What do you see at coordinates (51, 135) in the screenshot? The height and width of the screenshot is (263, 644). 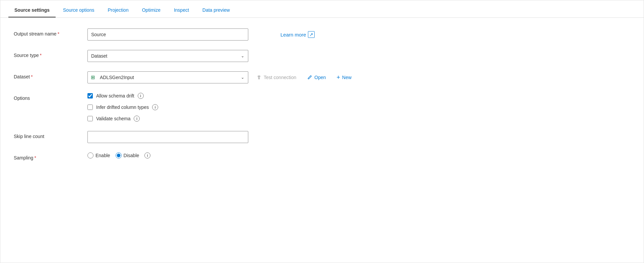 I see `skip-line-count-label: Skip line count` at bounding box center [51, 135].